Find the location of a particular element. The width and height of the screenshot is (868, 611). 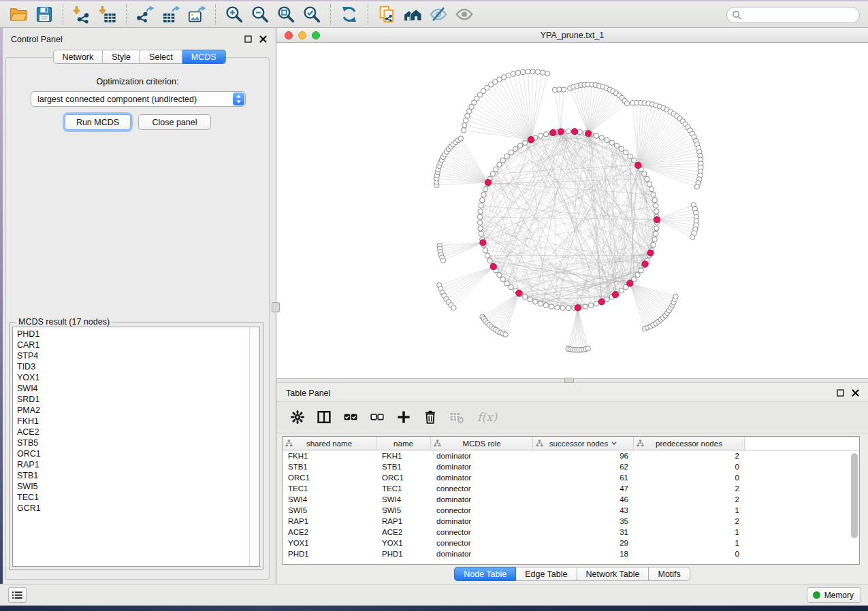

memory-button: Memory is located at coordinates (834, 595).